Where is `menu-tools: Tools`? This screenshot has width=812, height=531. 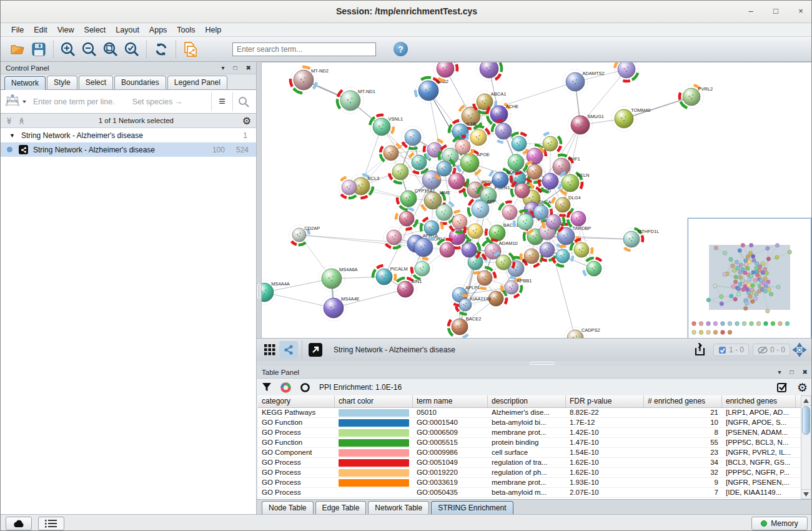 menu-tools: Tools is located at coordinates (186, 30).